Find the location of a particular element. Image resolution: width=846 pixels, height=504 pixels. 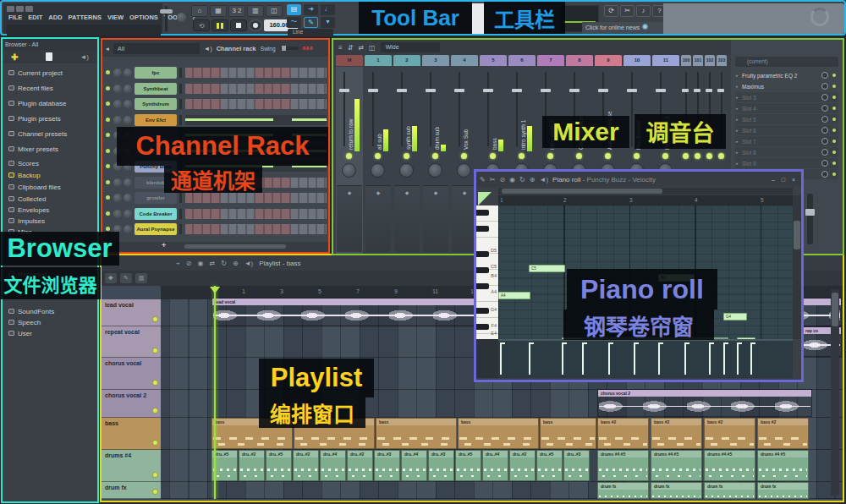

mixer-tab: 7 is located at coordinates (551, 61).